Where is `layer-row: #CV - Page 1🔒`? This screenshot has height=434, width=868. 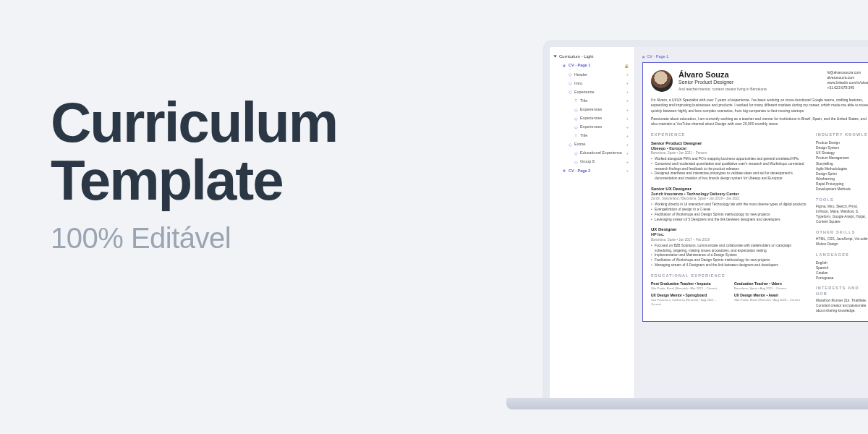 layer-row: #CV - Page 1🔒 is located at coordinates (592, 66).